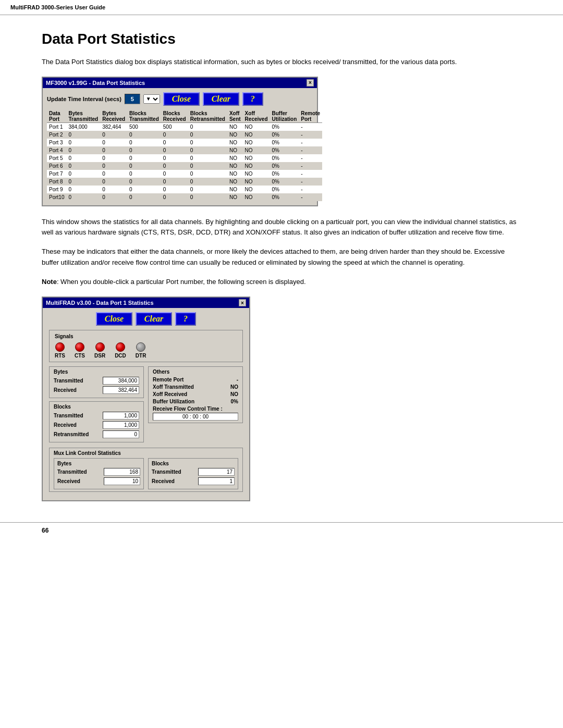 The image size is (563, 728). I want to click on table-cell: Port 3, so click(56, 143).